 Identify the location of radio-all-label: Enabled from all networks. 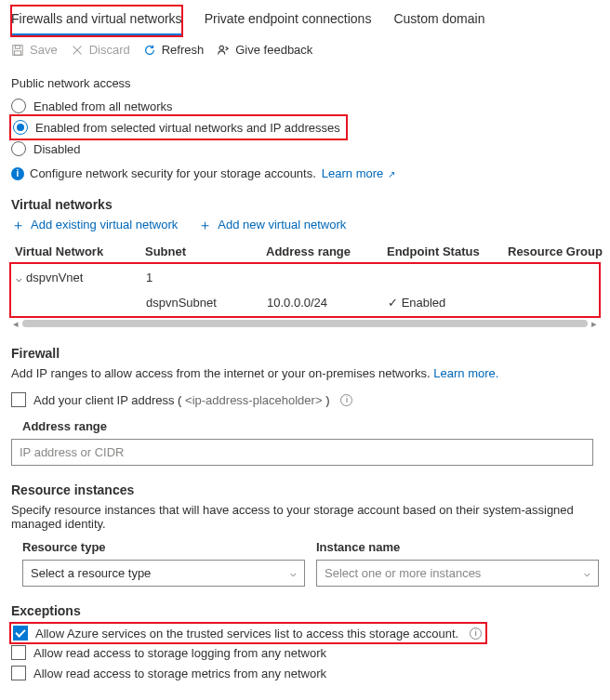
(103, 106).